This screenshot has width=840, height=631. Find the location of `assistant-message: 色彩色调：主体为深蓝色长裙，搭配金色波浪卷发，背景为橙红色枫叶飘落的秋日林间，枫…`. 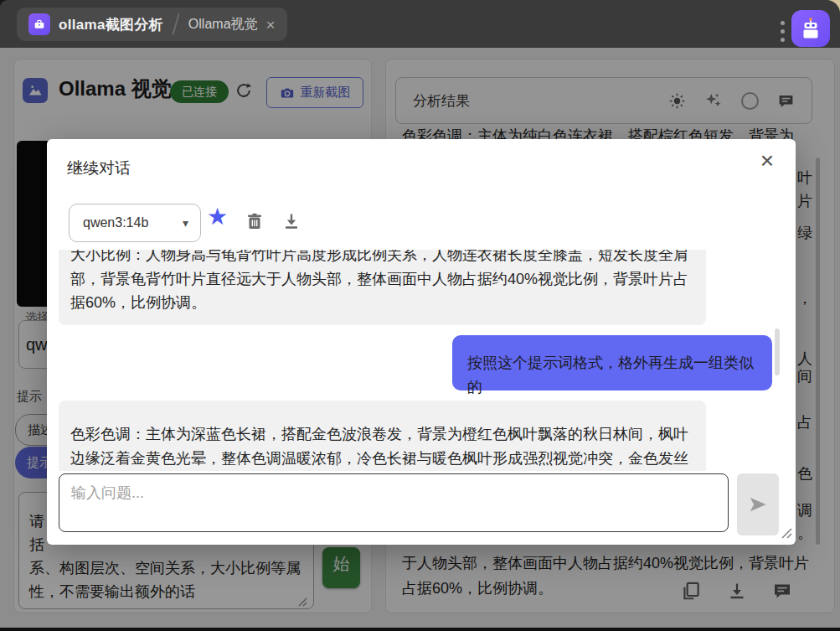

assistant-message: 色彩色调：主体为深蓝色长裙，搭配金色波浪卷发，背景为橙红色枫叶飘落的秋日林间，枫… is located at coordinates (382, 436).